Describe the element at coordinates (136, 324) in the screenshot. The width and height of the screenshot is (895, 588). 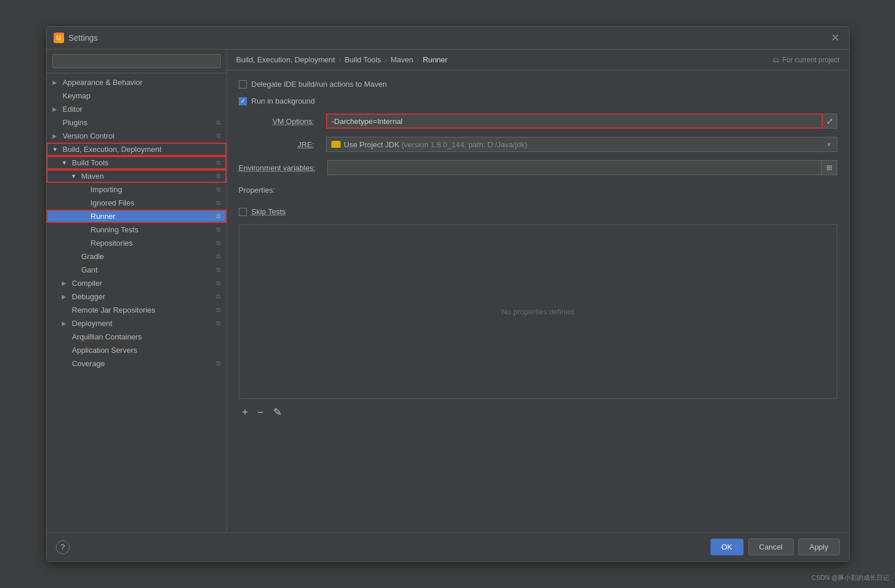
I see `sidebar-item-deployment: ▶ Deployment ⧉` at that location.